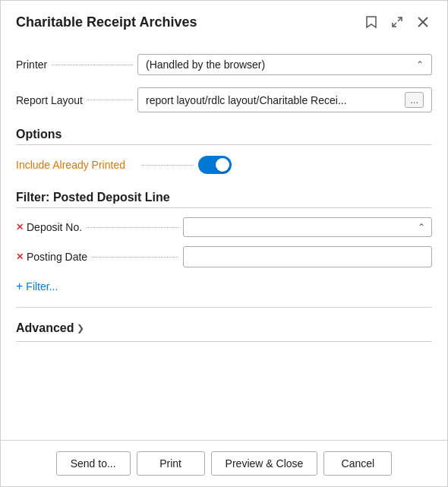  What do you see at coordinates (224, 144) in the screenshot?
I see `options-divider` at bounding box center [224, 144].